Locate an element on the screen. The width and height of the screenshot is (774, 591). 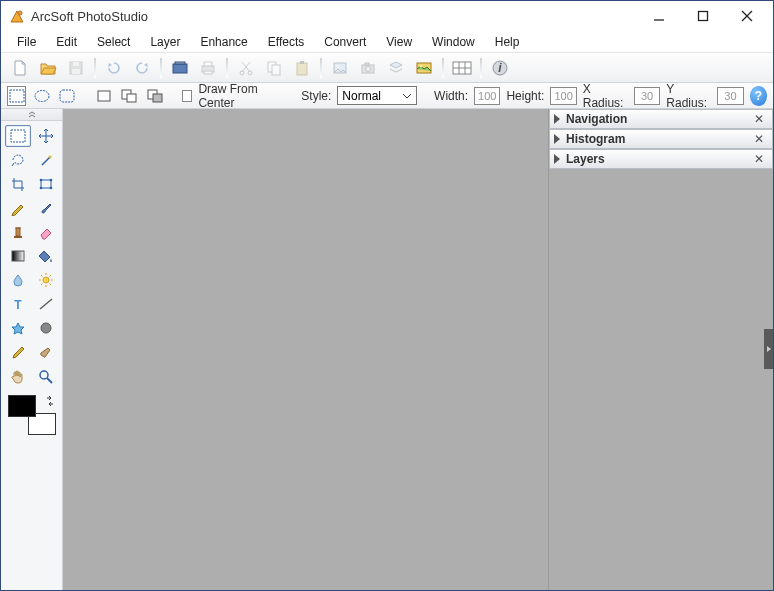
selmode-subtract-icon is located at coordinates (154, 96).